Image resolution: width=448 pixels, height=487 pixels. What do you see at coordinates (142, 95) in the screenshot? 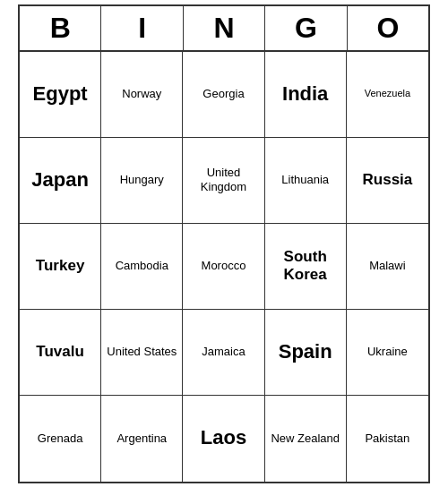
I see `cell-r0-c1: Norway` at bounding box center [142, 95].